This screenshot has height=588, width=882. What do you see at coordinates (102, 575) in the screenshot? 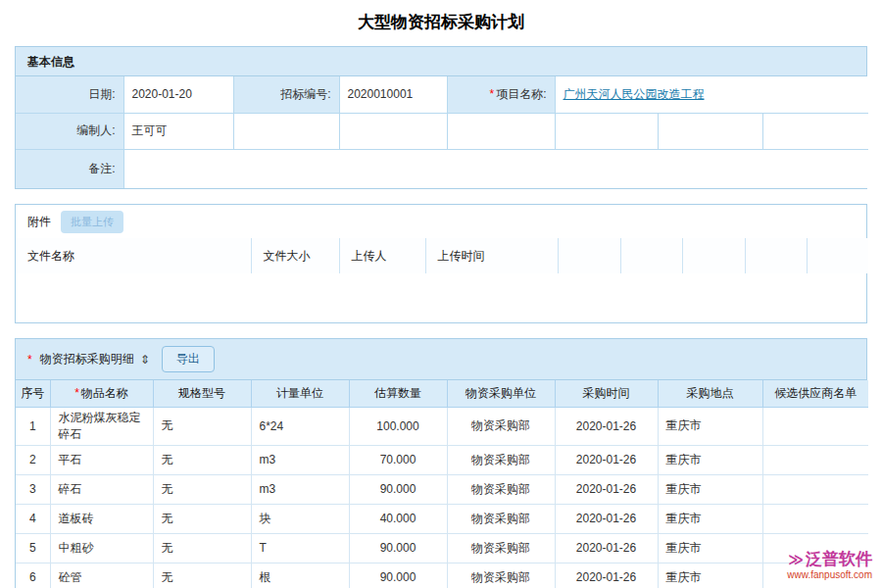
I see `cell: 砼管` at bounding box center [102, 575].